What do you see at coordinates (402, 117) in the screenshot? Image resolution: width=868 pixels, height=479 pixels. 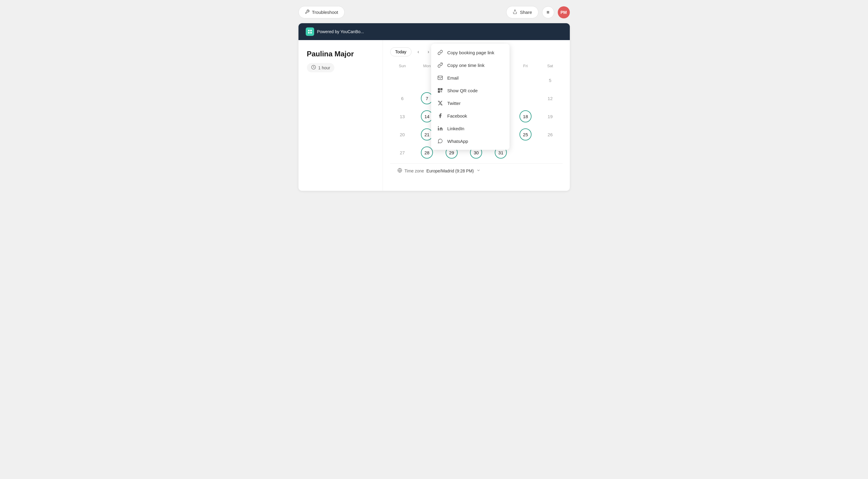 I see `day-13: 13` at bounding box center [402, 117].